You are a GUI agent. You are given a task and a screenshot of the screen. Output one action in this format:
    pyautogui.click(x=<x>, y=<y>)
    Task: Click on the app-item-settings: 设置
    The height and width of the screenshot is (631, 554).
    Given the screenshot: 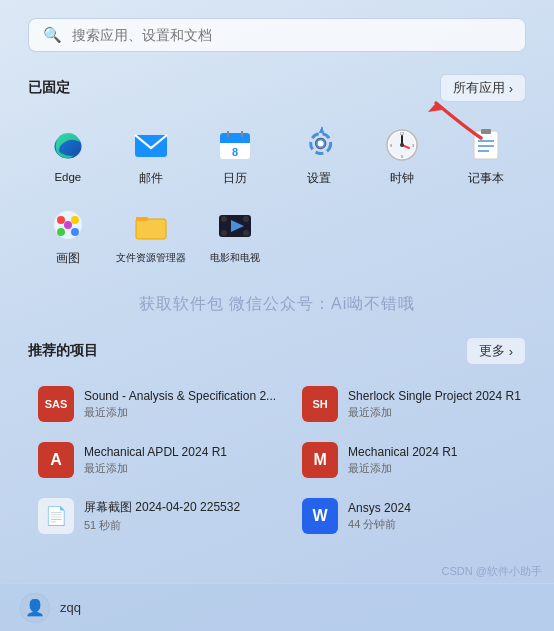 What is the action you would take?
    pyautogui.click(x=319, y=153)
    